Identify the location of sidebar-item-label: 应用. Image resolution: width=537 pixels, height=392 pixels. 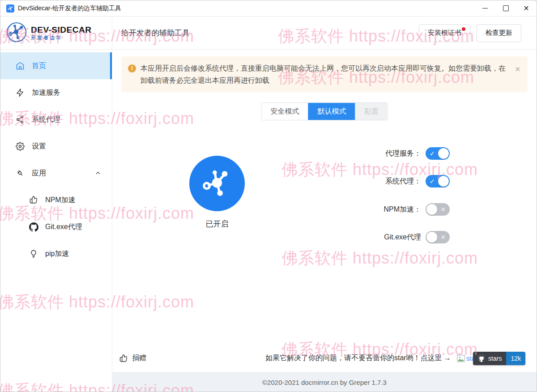
(39, 174).